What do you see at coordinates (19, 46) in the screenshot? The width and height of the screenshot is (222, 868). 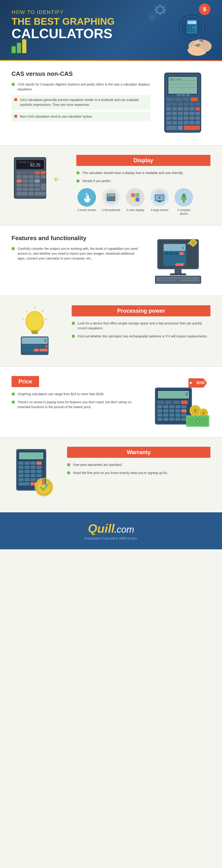 I see `bar-chart` at bounding box center [19, 46].